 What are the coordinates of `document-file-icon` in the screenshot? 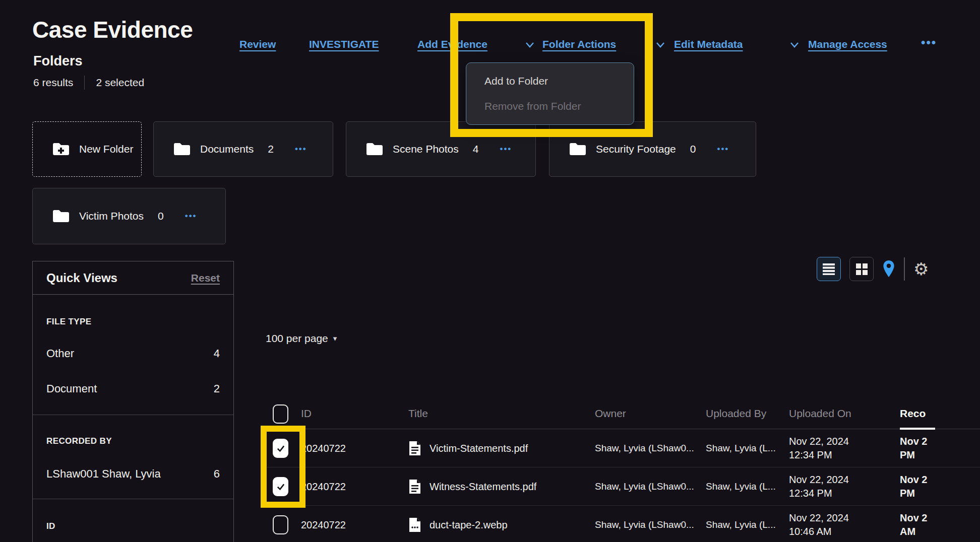 It's located at (415, 448).